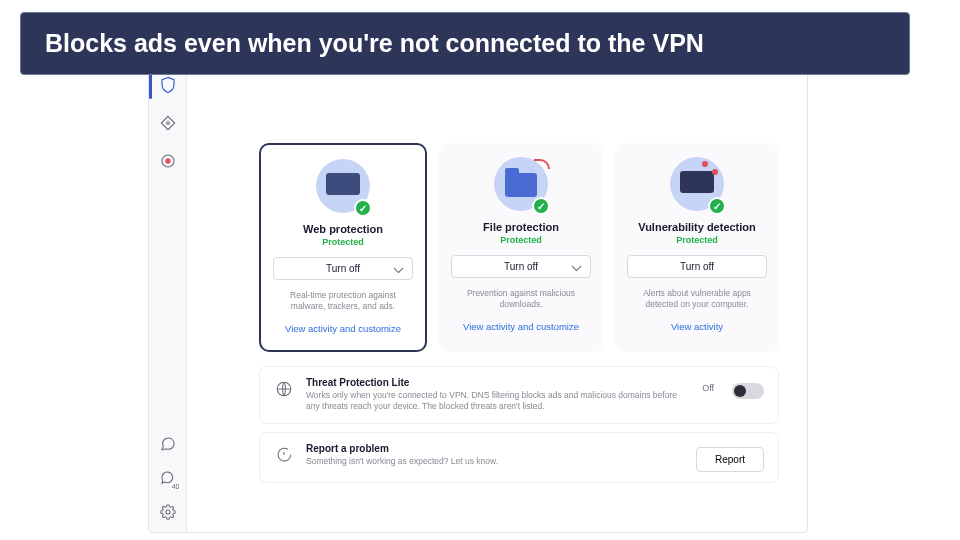 The width and height of the screenshot is (960, 540). Describe the element at coordinates (168, 123) in the screenshot. I see `sidebar-item-meshnet` at that location.